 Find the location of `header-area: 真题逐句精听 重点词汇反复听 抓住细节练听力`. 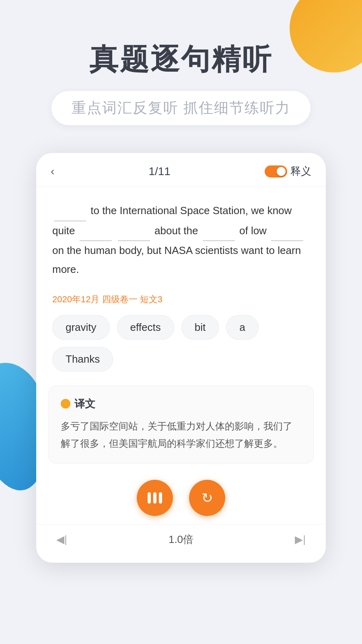

header-area: 真题逐句精听 重点词汇反复听 抓住细节练听力 is located at coordinates (181, 83).